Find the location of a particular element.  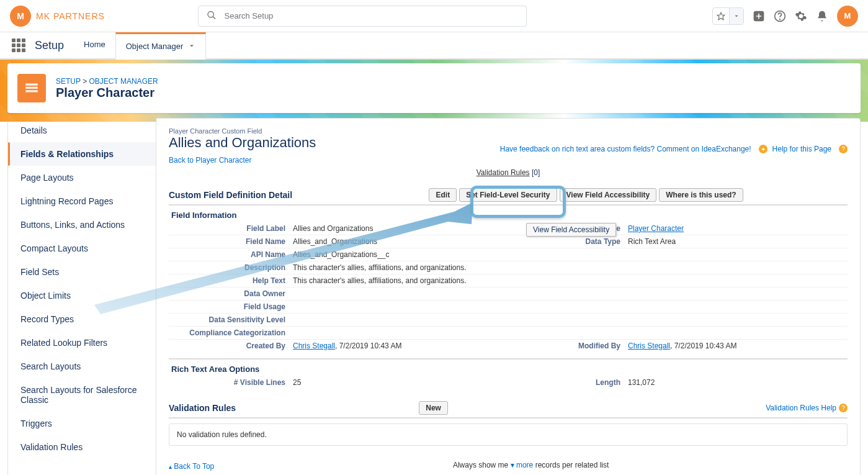

view-field-accessibility-button: View Field Accessibility is located at coordinates (608, 195).